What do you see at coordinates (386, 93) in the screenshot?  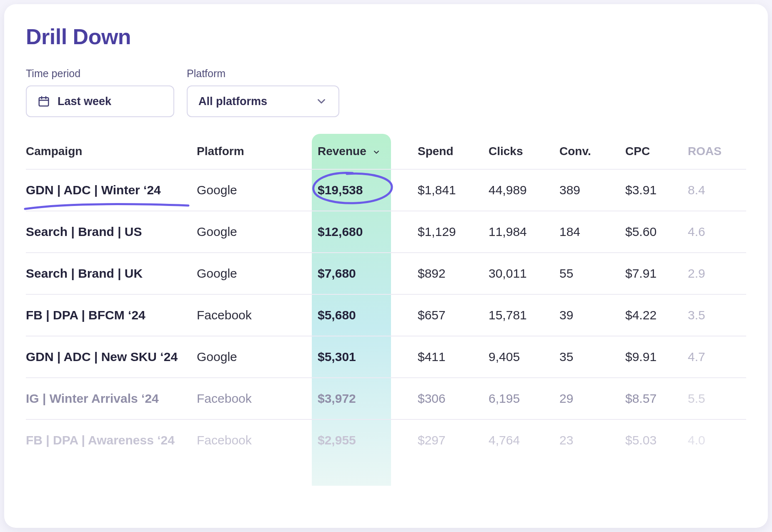 I see `filters-bar: Time period Last week Platform All platf…` at bounding box center [386, 93].